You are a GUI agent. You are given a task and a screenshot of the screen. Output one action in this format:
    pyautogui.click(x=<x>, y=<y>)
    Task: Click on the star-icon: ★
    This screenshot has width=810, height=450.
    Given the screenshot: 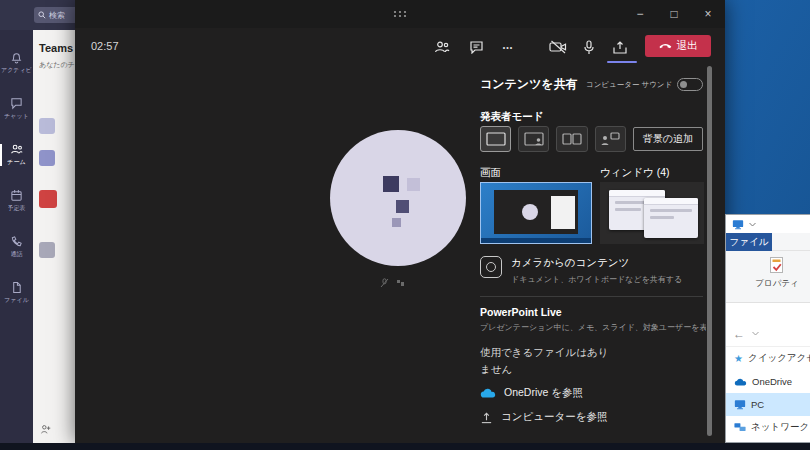 What is the action you would take?
    pyautogui.click(x=738, y=358)
    